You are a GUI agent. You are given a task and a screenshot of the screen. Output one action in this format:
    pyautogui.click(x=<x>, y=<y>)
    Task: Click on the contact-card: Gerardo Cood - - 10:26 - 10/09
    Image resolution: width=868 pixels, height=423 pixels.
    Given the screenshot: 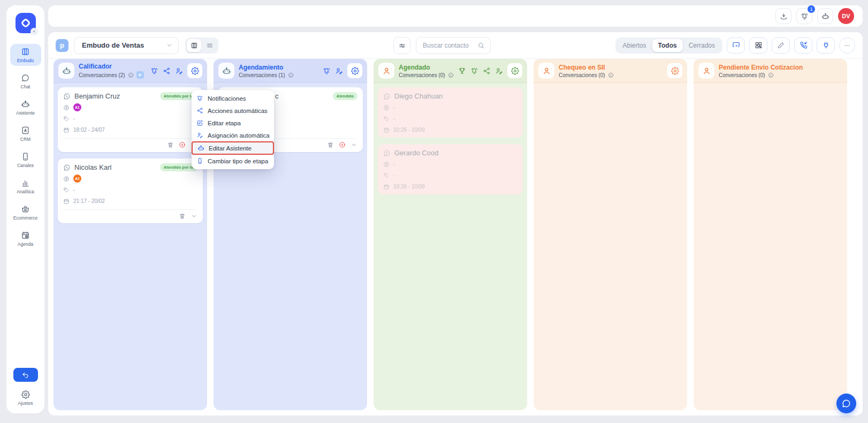 What is the action you would take?
    pyautogui.click(x=451, y=169)
    